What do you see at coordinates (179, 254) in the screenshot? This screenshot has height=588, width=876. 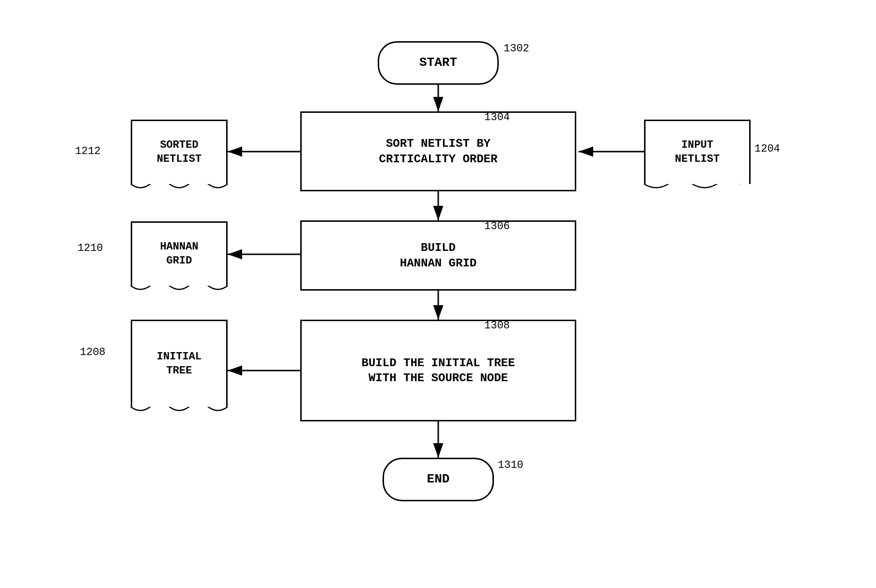 I see `hannan-grid-label: HANNAN GRID` at bounding box center [179, 254].